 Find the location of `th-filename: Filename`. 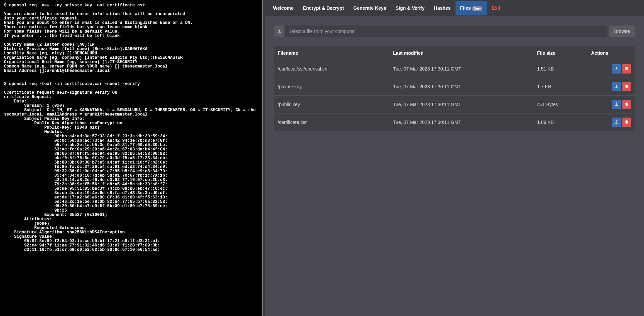

th-filename: Filename is located at coordinates (332, 53).